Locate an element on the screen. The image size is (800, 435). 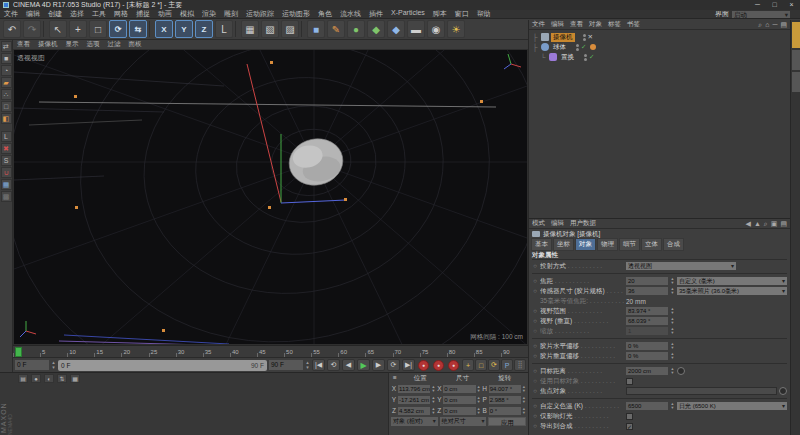
timeline-slider: 0 F 90 F is located at coordinates (162, 366).